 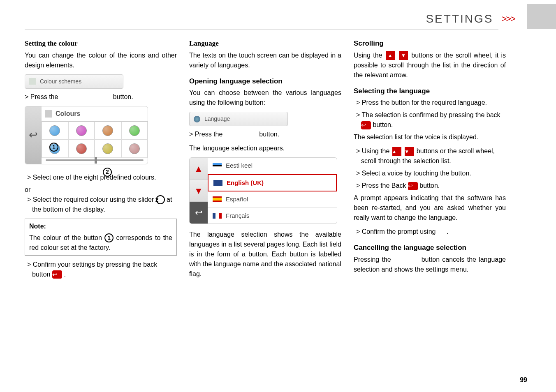 I want to click on text-colour-intro: You can change the colour of the icons a…, so click(x=101, y=60).